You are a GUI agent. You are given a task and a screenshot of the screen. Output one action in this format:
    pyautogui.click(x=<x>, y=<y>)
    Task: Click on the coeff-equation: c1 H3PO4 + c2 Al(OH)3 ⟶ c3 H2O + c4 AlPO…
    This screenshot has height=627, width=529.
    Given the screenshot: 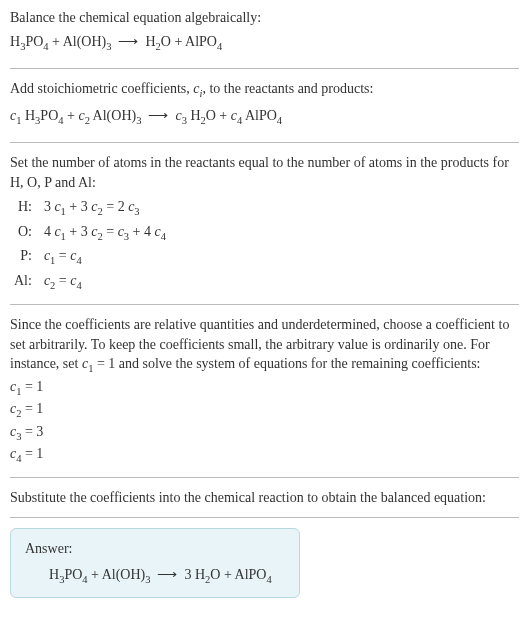 What is the action you would take?
    pyautogui.click(x=264, y=117)
    